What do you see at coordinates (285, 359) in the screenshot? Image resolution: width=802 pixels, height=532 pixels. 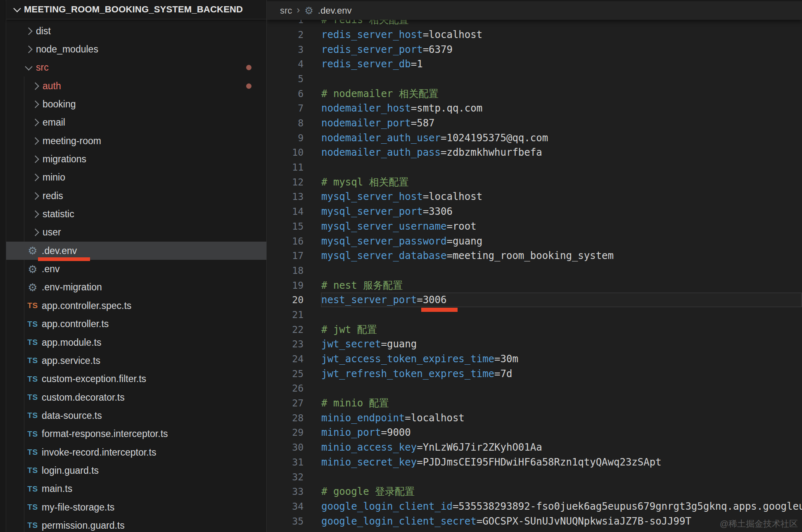 I see `line-number: 24` at bounding box center [285, 359].